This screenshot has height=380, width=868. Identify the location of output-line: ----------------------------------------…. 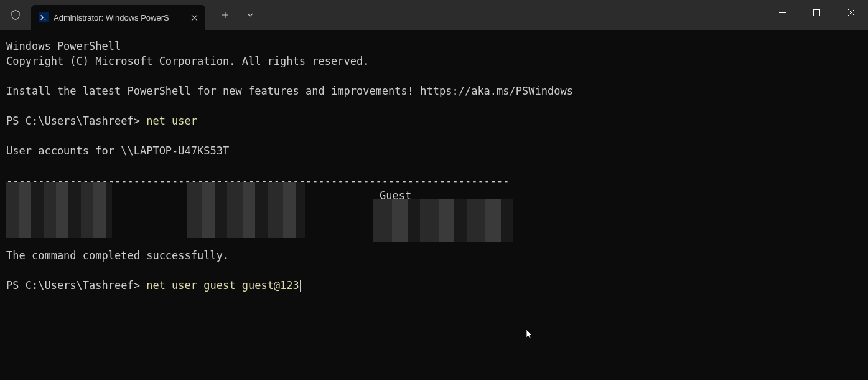
(434, 181).